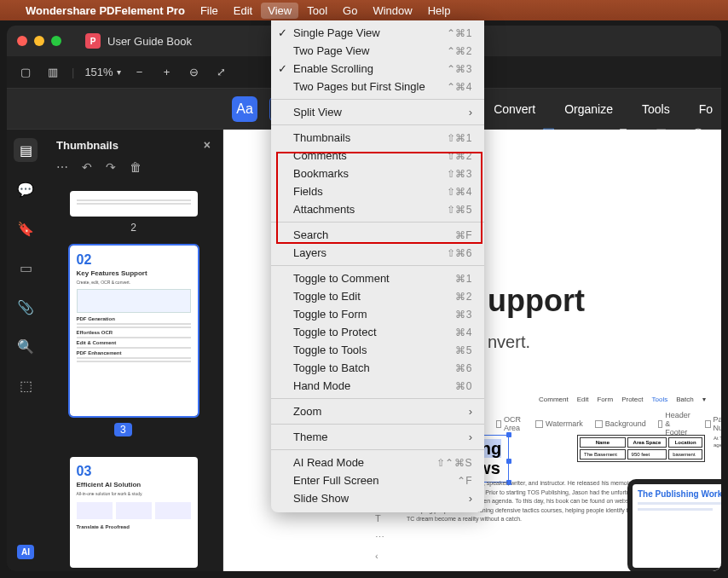 Image resolution: width=728 pixels, height=578 pixels. What do you see at coordinates (26, 228) in the screenshot?
I see `rail-bookmarks-icon: 🔖` at bounding box center [26, 228].